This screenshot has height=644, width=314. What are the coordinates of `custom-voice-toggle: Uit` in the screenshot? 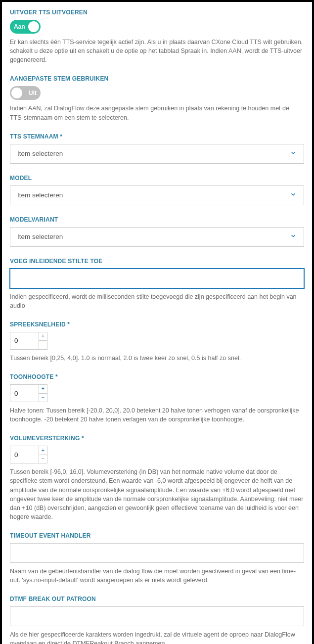 It's located at (25, 93).